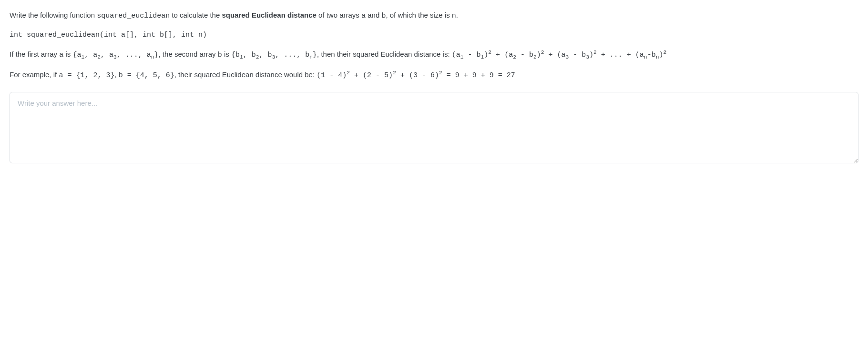 This screenshot has width=868, height=360. Describe the element at coordinates (434, 35) in the screenshot. I see `function-signature: int squared_euclidean(int a[], int b[], …` at that location.